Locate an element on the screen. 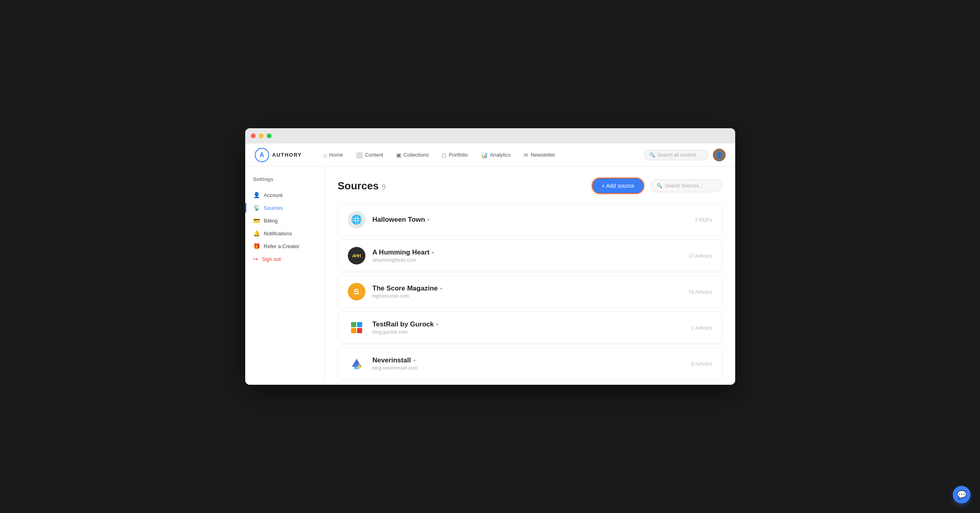 This screenshot has width=980, height=513. source-list: 🌐 Halloween Town ▾ 2 PDFs is located at coordinates (530, 293).